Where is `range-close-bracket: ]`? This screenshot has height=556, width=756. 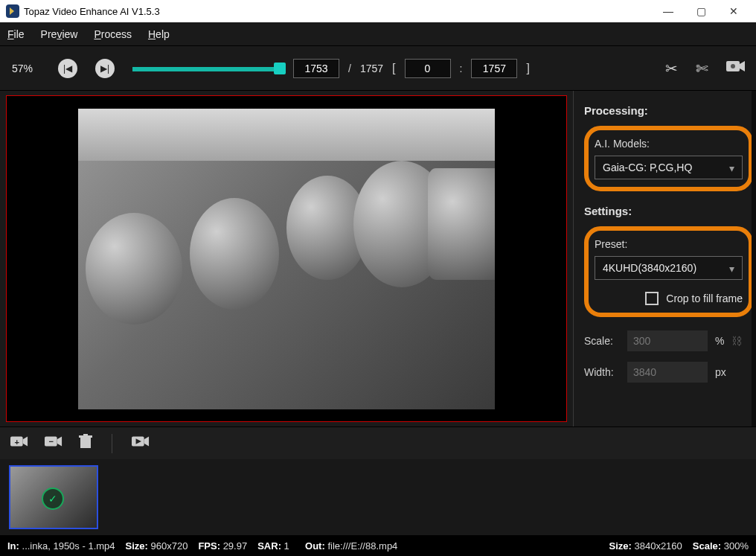
range-close-bracket: ] is located at coordinates (528, 68).